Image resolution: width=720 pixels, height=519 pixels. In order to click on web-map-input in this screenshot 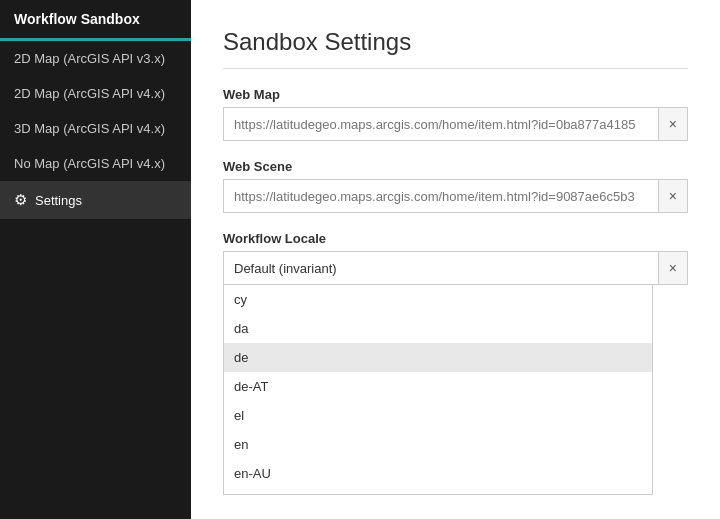, I will do `click(440, 124)`.